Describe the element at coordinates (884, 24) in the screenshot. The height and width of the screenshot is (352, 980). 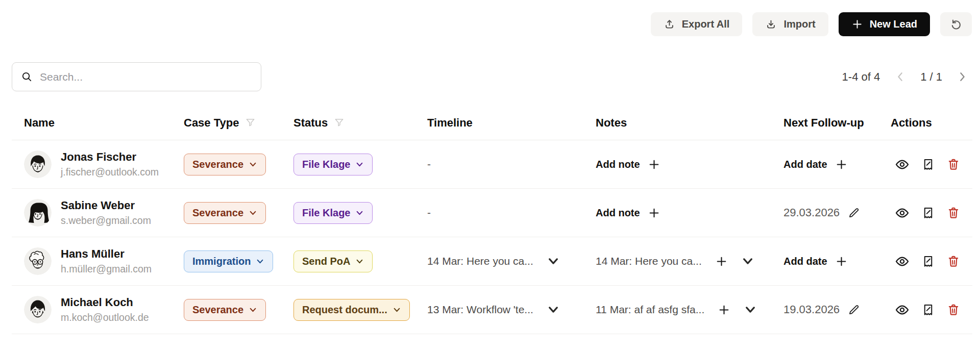
I see `new-lead-button: New Lead` at that location.